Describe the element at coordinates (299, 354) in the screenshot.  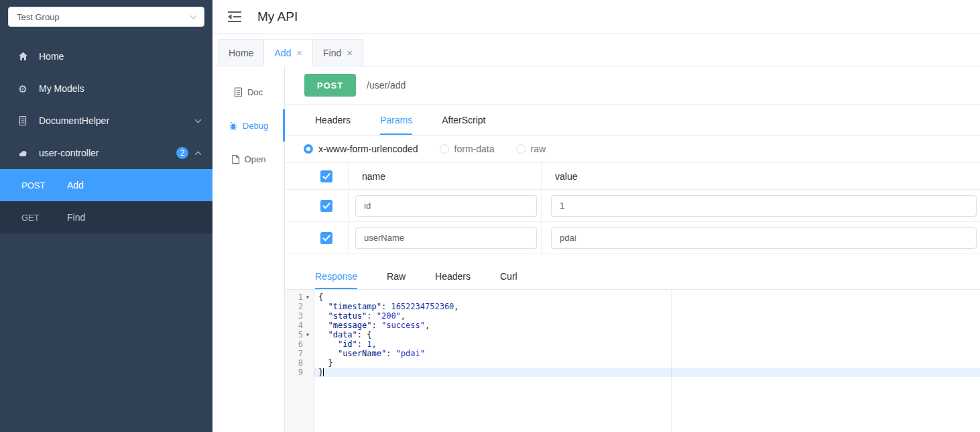
I see `gutter-line: 7` at that location.